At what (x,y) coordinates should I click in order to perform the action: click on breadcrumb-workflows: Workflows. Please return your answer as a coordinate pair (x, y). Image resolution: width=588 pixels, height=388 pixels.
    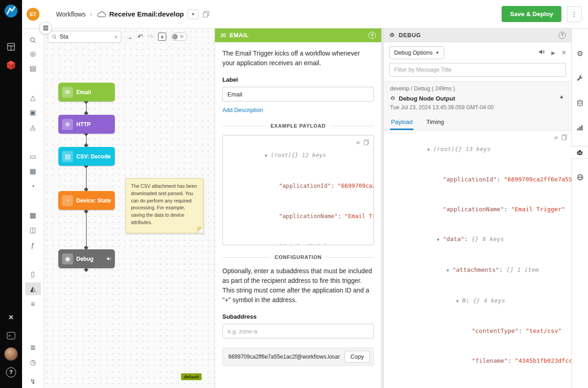
    Looking at the image, I should click on (71, 14).